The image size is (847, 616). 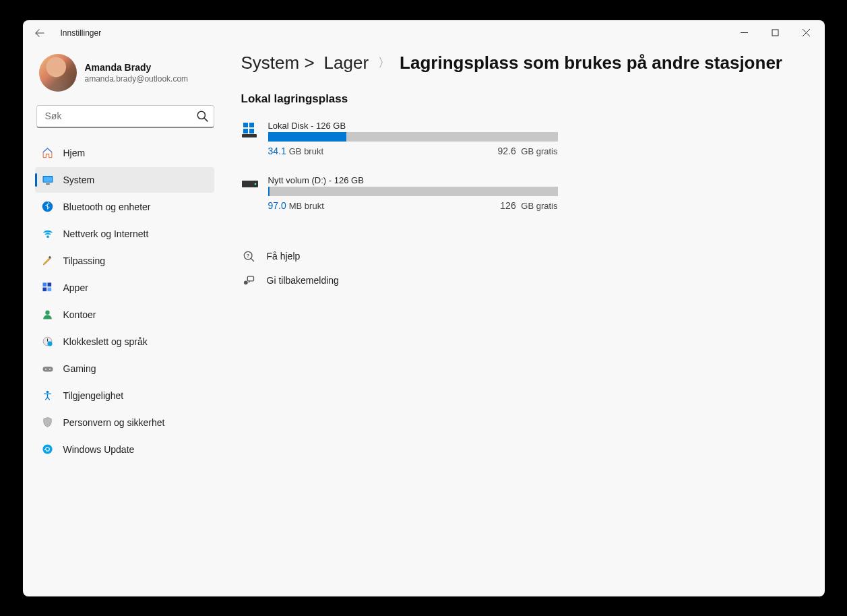 What do you see at coordinates (278, 63) in the screenshot?
I see `breadcrumb-system: System >` at bounding box center [278, 63].